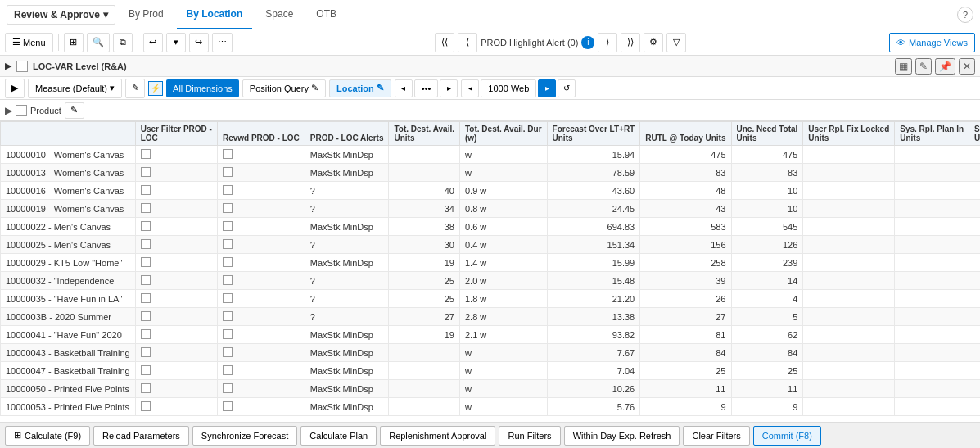 The width and height of the screenshot is (980, 448). What do you see at coordinates (69, 227) in the screenshot?
I see `table-cell: 10000022 - Men's Canvas` at bounding box center [69, 227].